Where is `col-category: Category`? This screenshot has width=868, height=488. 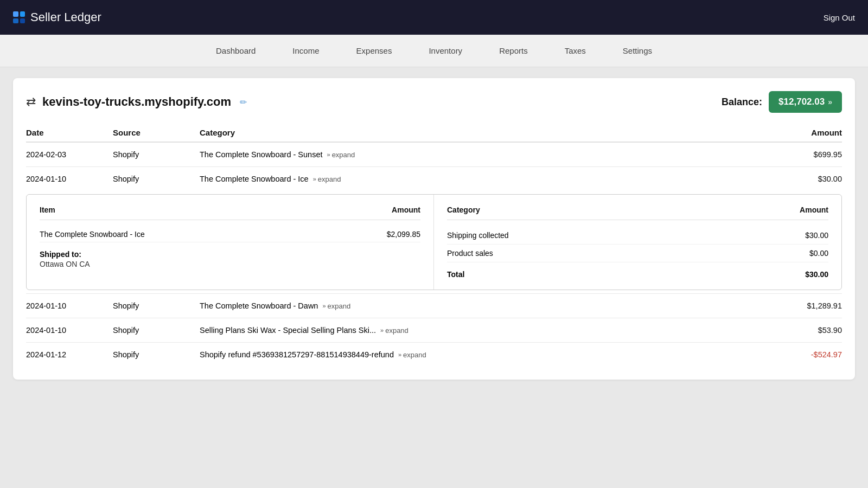
col-category: Category is located at coordinates (483, 132).